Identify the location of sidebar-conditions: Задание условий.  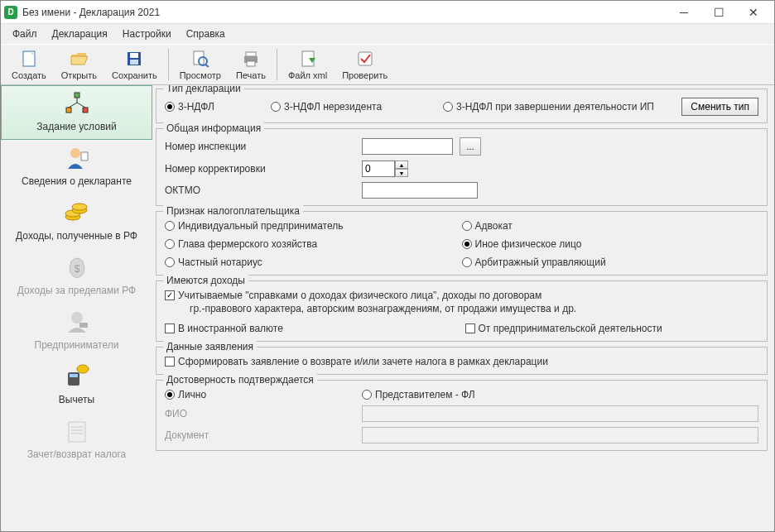
(76, 113).